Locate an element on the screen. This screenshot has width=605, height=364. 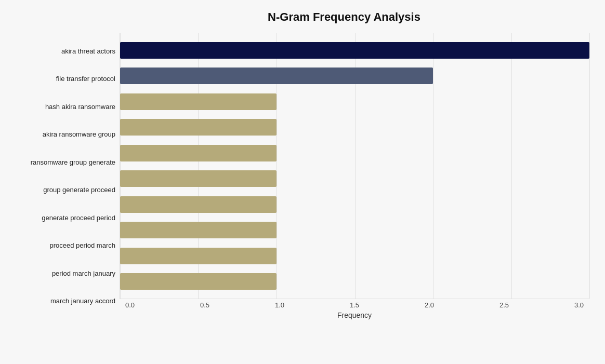
x-axis: 0.00.51.01.52.02.53.0 Frequency is located at coordinates (354, 311).